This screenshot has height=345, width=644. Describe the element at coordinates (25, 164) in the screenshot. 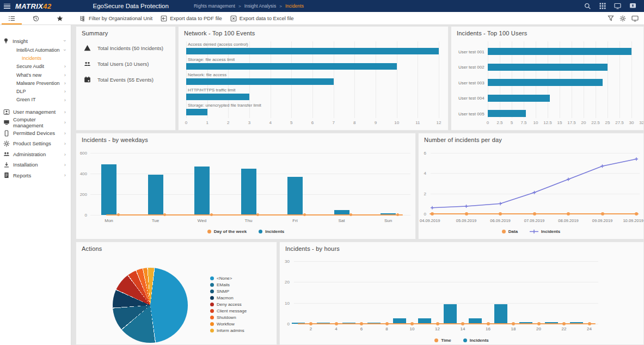

I see `sidebar-item-label: Installation` at that location.